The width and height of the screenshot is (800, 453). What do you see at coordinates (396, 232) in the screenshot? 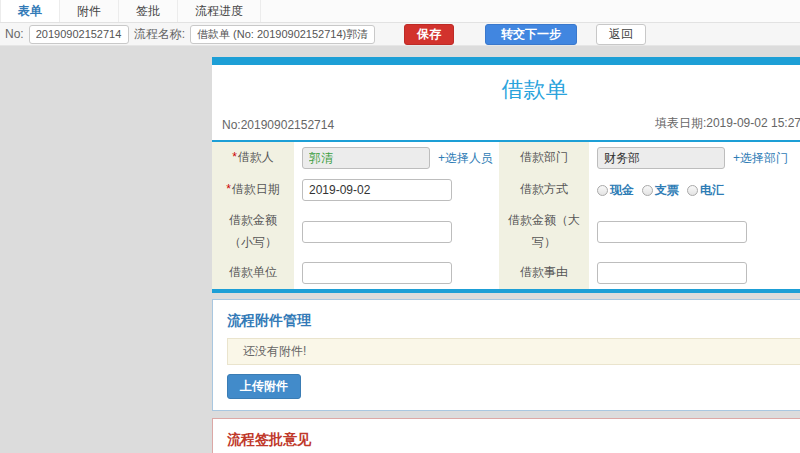
I see `amount-lowercase-cell` at bounding box center [396, 232].